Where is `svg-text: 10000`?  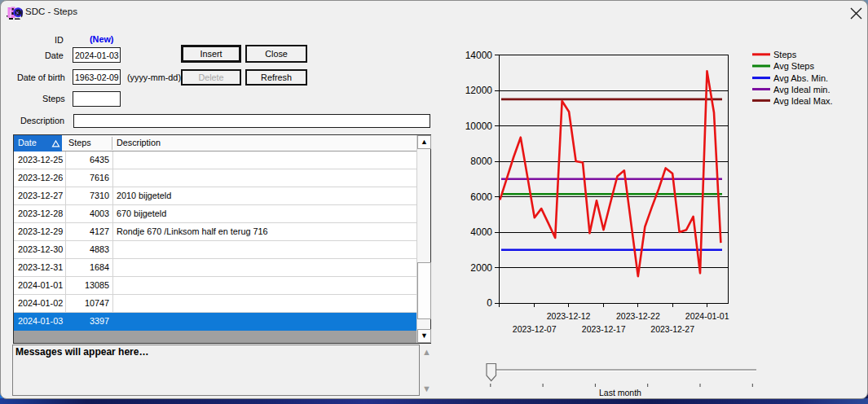
svg-text: 10000 is located at coordinates (479, 126).